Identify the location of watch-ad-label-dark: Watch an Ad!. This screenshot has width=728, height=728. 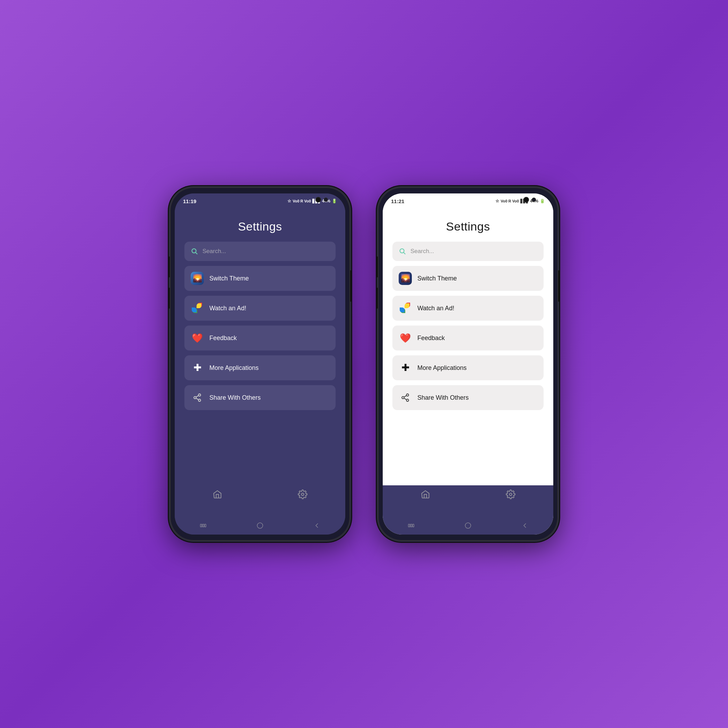
(228, 308).